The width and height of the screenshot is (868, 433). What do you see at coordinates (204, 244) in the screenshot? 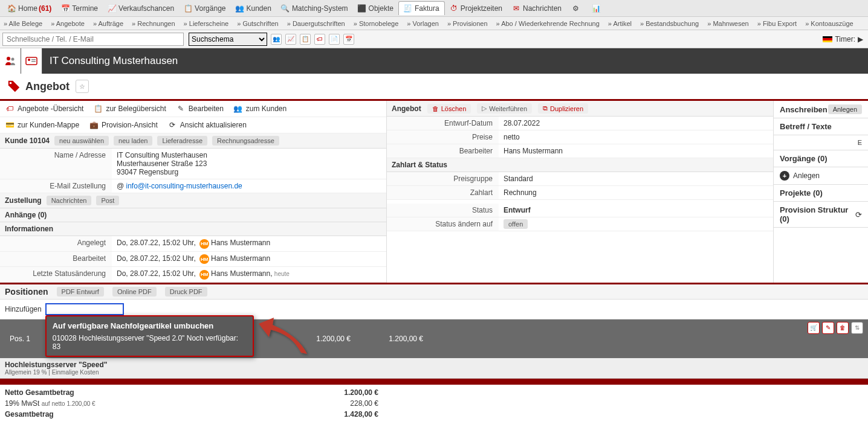
I see `avatar-icon: HM` at bounding box center [204, 244].